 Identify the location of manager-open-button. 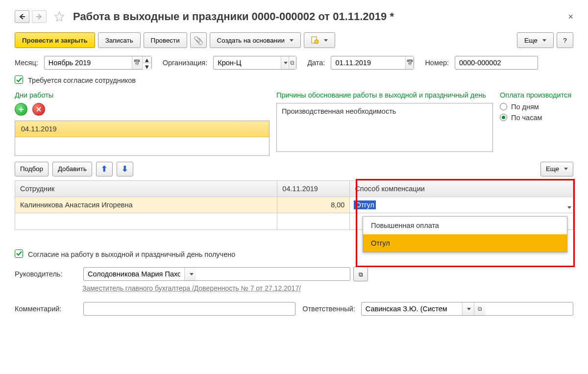
(361, 274).